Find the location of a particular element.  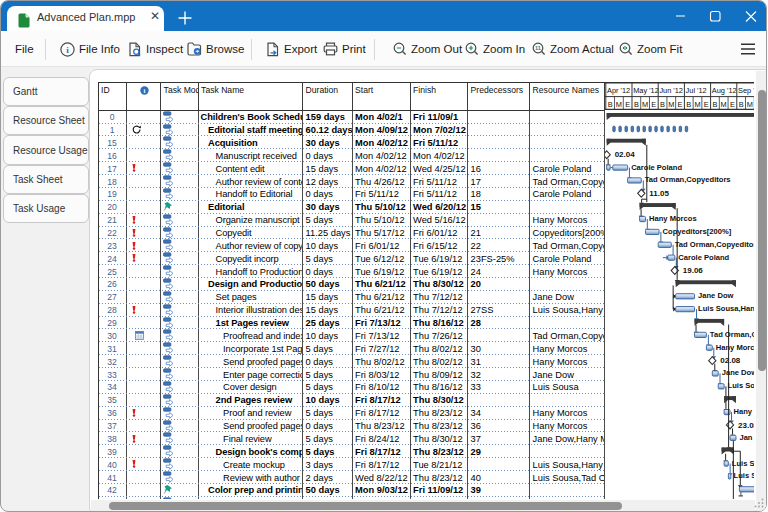

svg-text: May '12 is located at coordinates (646, 90).